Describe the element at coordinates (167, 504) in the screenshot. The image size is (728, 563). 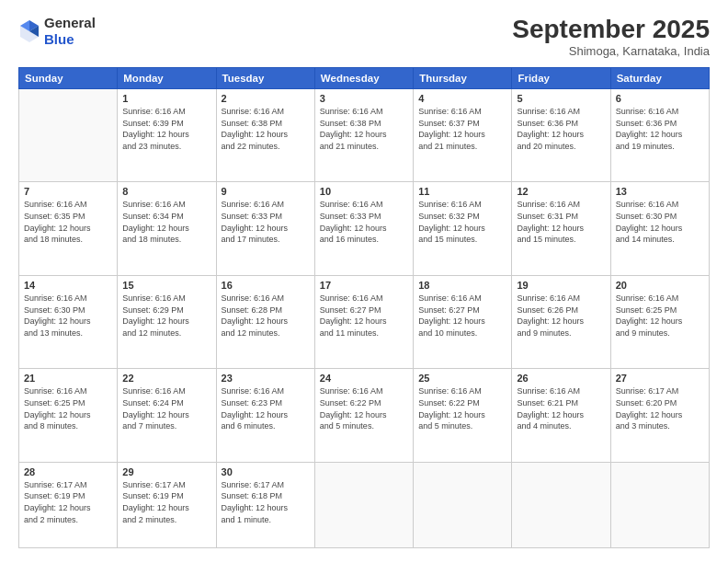
I see `calendar-cell: 29Sunrise: 6:17 AM Sunset: 6:19 PM Dayli…` at that location.